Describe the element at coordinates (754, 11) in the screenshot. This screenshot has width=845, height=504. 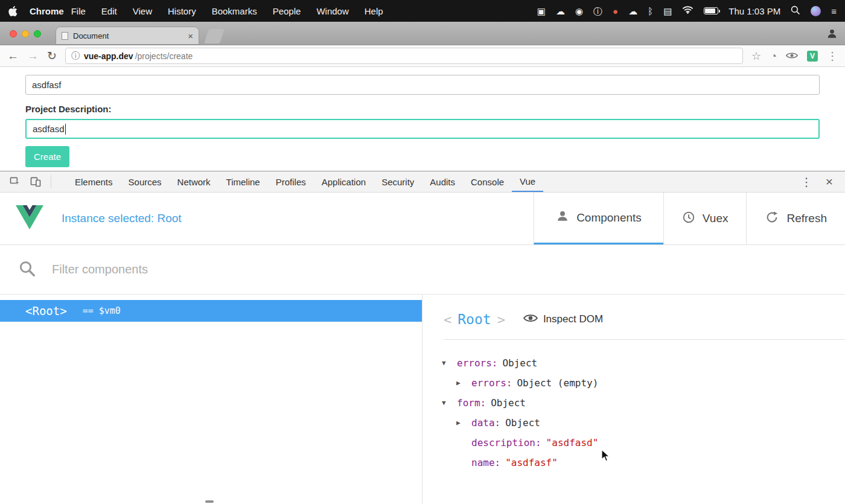
I see `menubar-clock: Thu 1:03 PM` at that location.